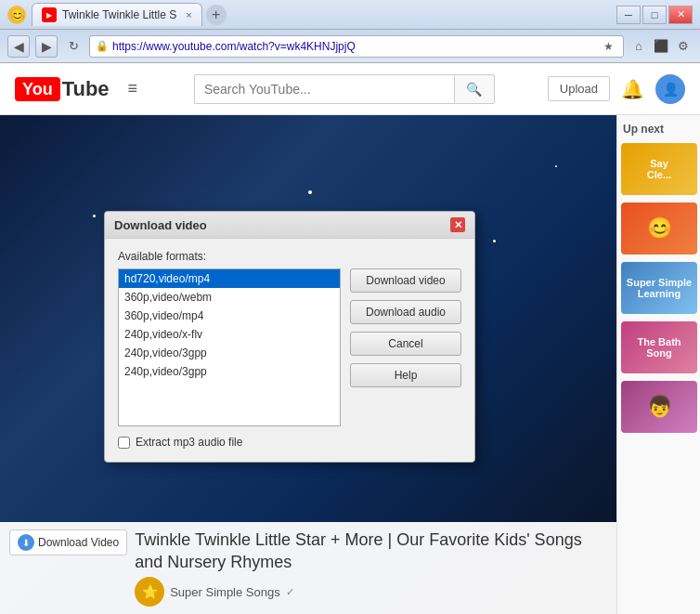 The image size is (700, 614). Describe the element at coordinates (406, 375) in the screenshot. I see `help-btn: Help` at that location.